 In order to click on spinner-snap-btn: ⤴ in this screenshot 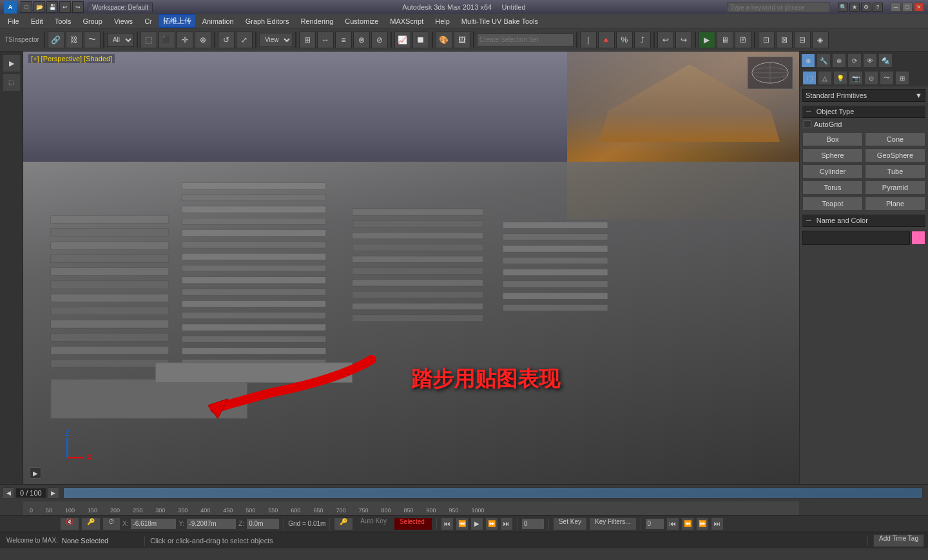, I will do `click(643, 40)`.